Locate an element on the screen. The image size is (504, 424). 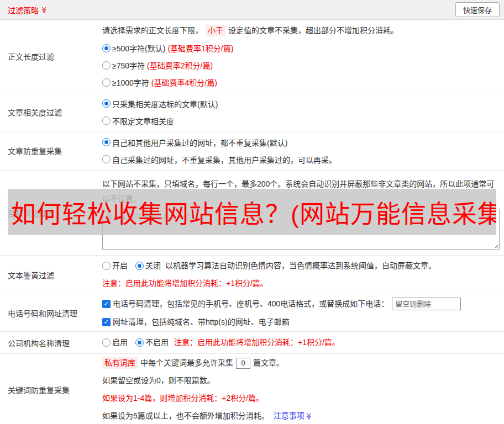
row-content-length-filter: 请选择需求的正文长度下限，小于设定值的文章不采集，超出部分不增加积分消耗。 ≥5… is located at coordinates (303, 56).